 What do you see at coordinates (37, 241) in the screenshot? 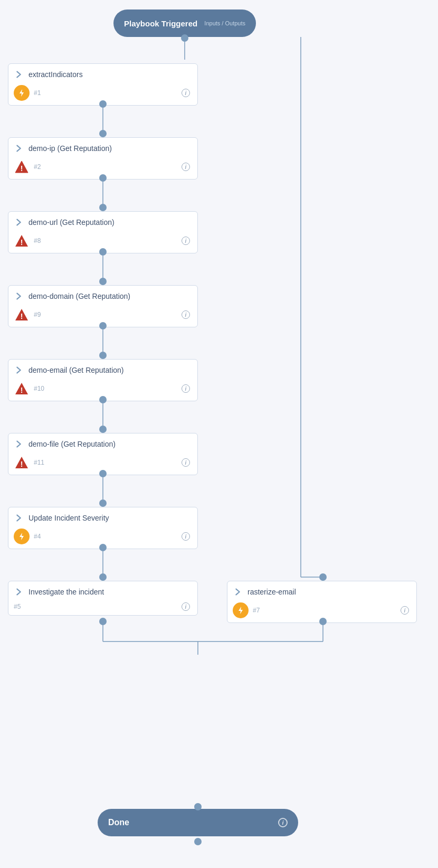
I see `task-number: #8` at bounding box center [37, 241].